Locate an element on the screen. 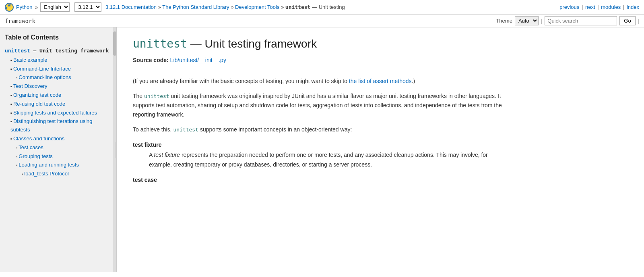 The image size is (644, 277). go-button: Go is located at coordinates (627, 21).